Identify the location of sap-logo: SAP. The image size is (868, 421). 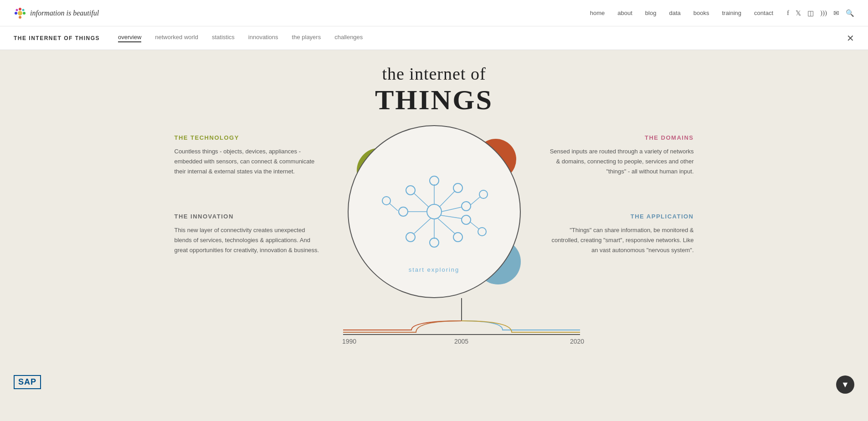
(27, 382).